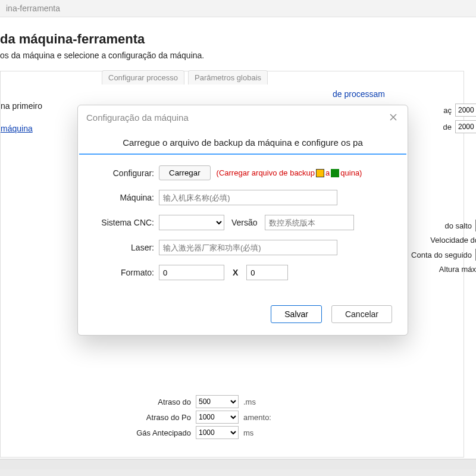  Describe the element at coordinates (232, 55) in the screenshot. I see `page-subtitle: os da máquina e selecione a configuração…` at that location.